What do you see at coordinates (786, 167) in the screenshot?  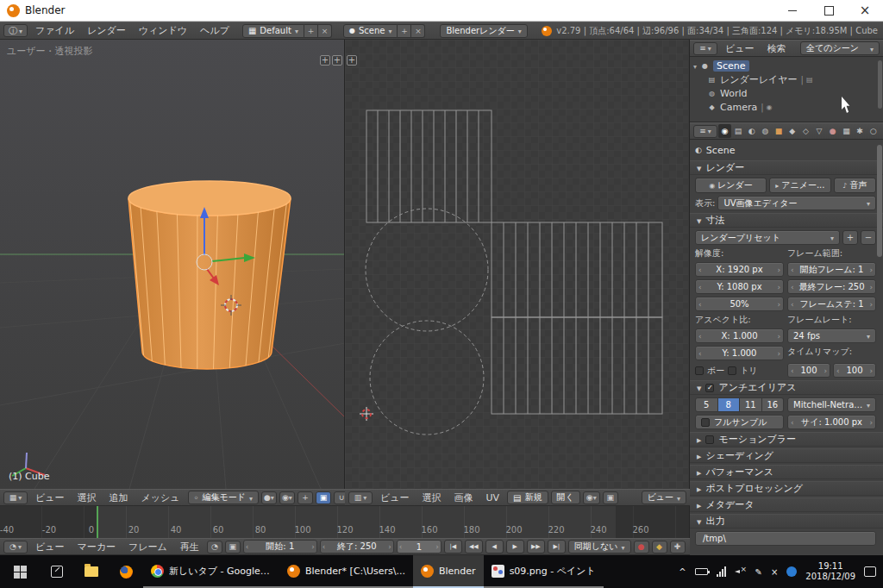 I see `panel-header-render: レンダー` at bounding box center [786, 167].